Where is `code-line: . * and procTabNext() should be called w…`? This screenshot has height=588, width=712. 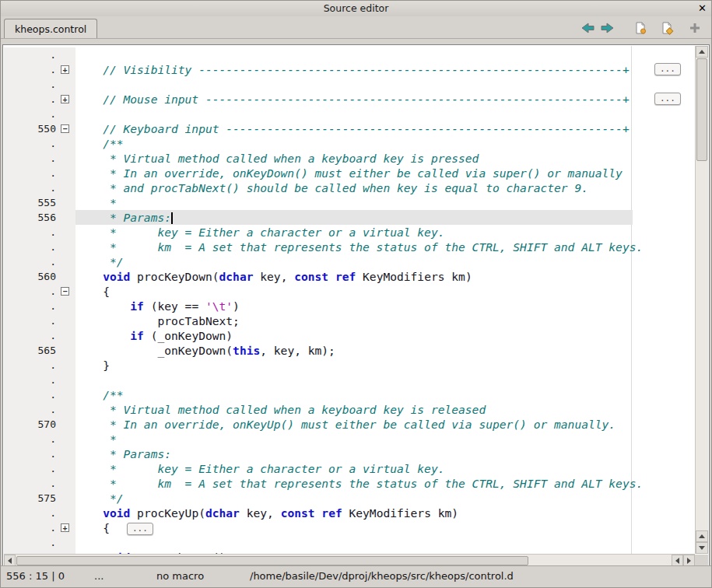 code-line: . * and procTabNext() should be called w… is located at coordinates (349, 188).